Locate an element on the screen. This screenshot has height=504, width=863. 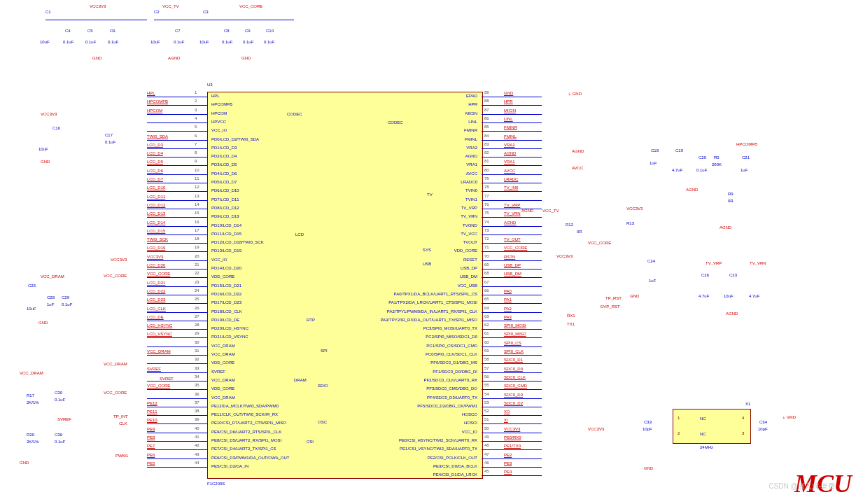
rail-vcc-dram: VCC_DRAM is located at coordinates (52, 276).